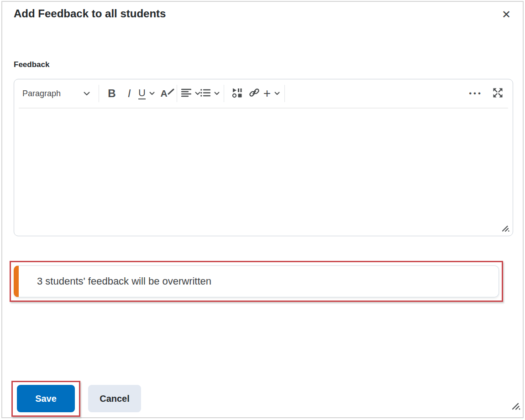 The height and width of the screenshot is (420, 525). What do you see at coordinates (506, 15) in the screenshot?
I see `close-button: ✕` at bounding box center [506, 15].